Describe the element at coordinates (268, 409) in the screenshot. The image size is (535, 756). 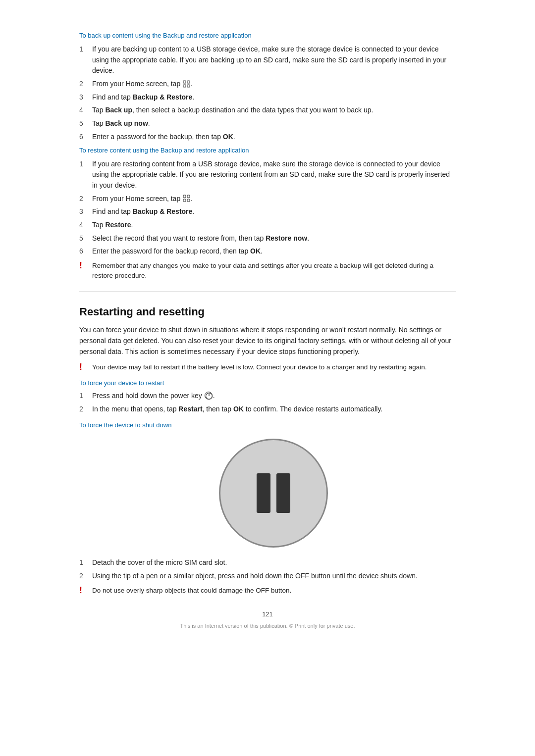
I see `force-restart-step-2: 2 In the menu that opens, tap Restart, t…` at that location.